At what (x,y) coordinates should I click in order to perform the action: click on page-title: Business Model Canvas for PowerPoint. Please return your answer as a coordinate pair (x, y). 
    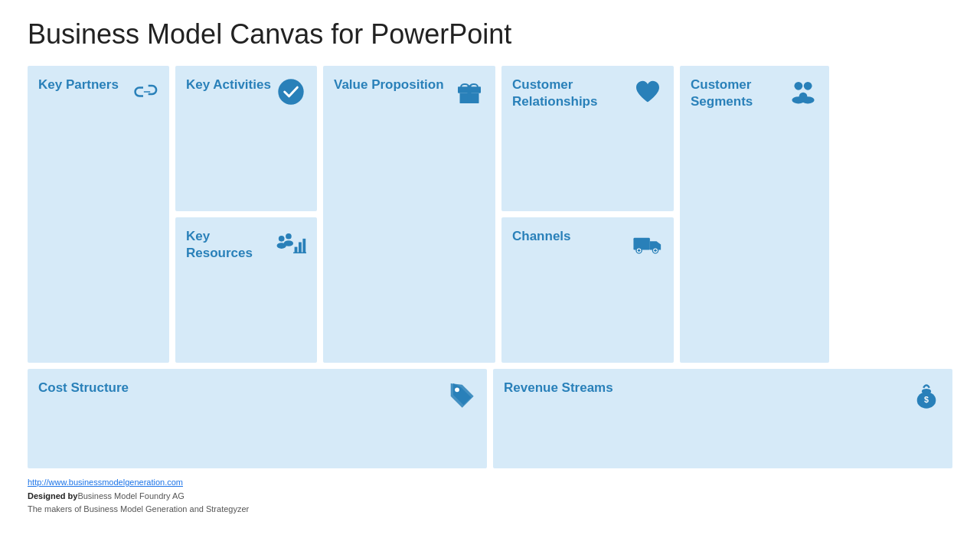
    Looking at the image, I should click on (490, 34).